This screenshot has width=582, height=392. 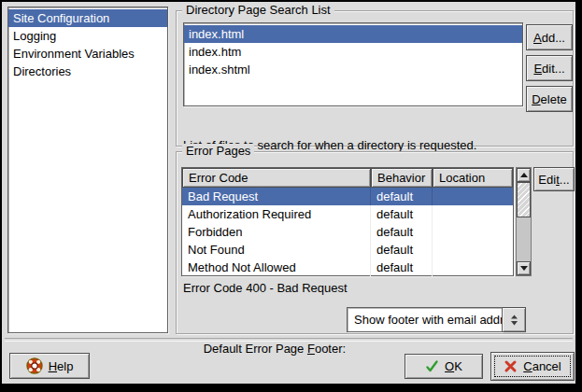 I want to click on directory-page-file-list: index.html index.htm index.shtml, so click(x=353, y=64).